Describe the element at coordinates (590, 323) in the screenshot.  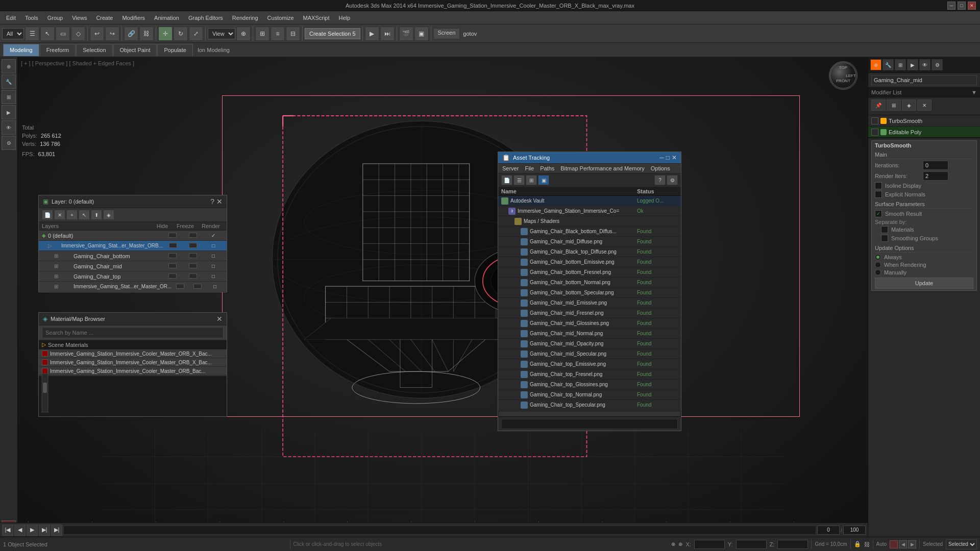
I see `asset-row-f9: Gaming_Chair_mid_Glossines.png Found` at that location.